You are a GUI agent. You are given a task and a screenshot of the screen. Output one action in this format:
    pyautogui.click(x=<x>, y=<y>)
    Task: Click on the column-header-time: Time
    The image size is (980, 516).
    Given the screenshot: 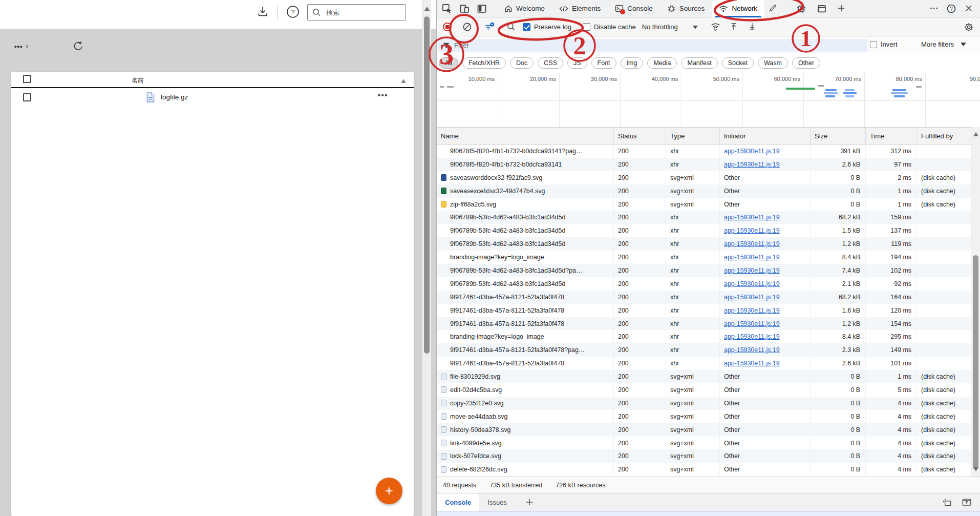 What is the action you would take?
    pyautogui.click(x=891, y=136)
    